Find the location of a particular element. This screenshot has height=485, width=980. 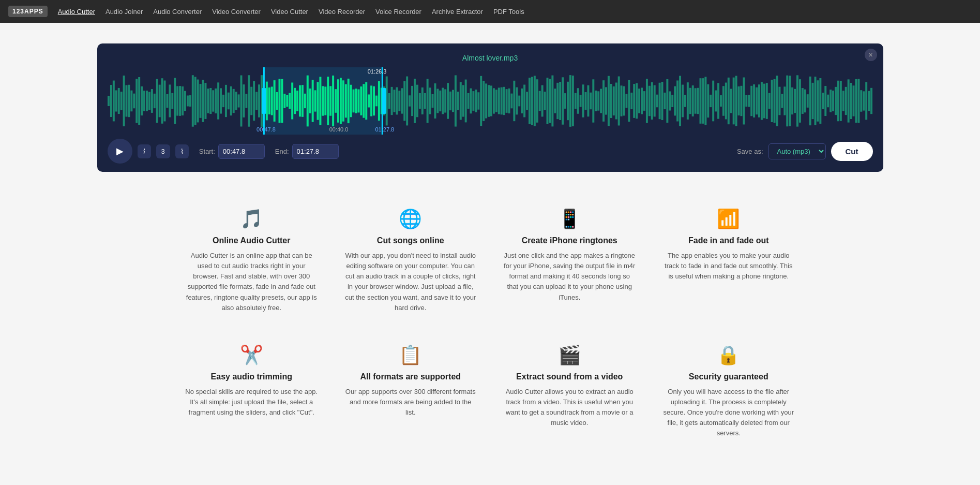

nav-audio-joiner: Audio Joiner is located at coordinates (124, 11).